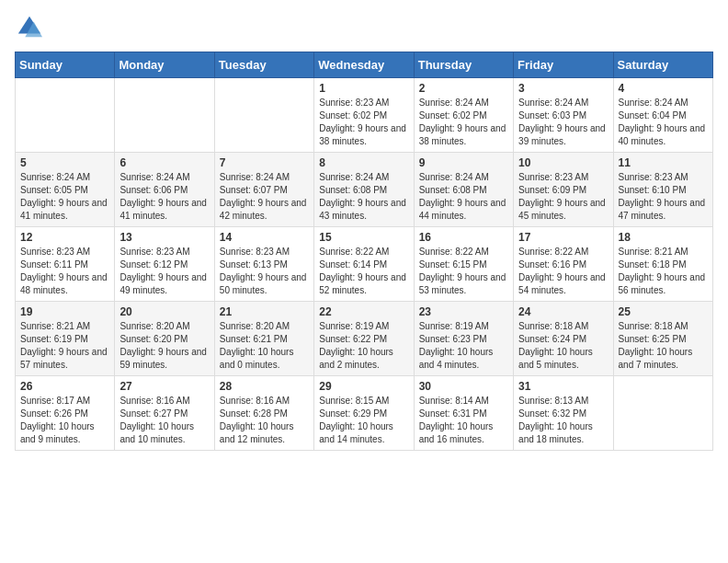 The height and width of the screenshot is (563, 728). Describe the element at coordinates (364, 346) in the screenshot. I see `day-info: Sunrise: 8:19 AM Sunset: 6:22 PM Dayligh…` at that location.